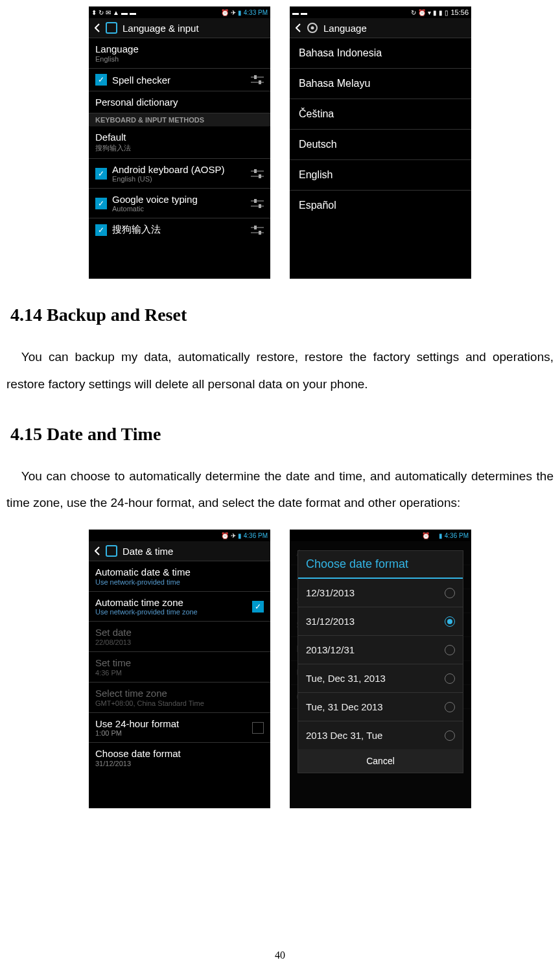  What do you see at coordinates (116, 13) in the screenshot?
I see `warning-icon: ▲` at bounding box center [116, 13].